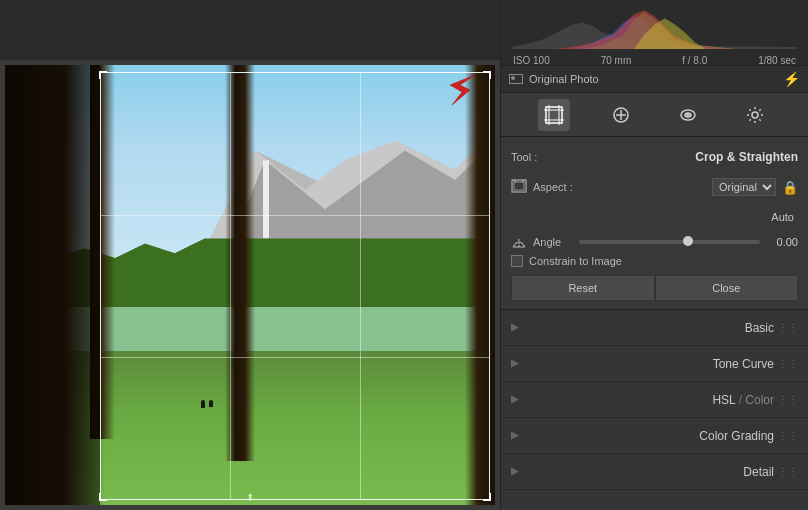 The image size is (808, 510). What do you see at coordinates (650, 364) in the screenshot?
I see `panel-label-tone-curve: Tone Curve` at bounding box center [650, 364].